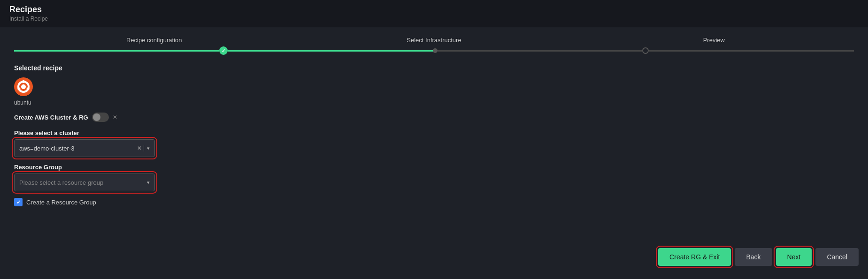 The image size is (868, 279). Describe the element at coordinates (100, 117) in the screenshot. I see `toggle-switch` at that location.